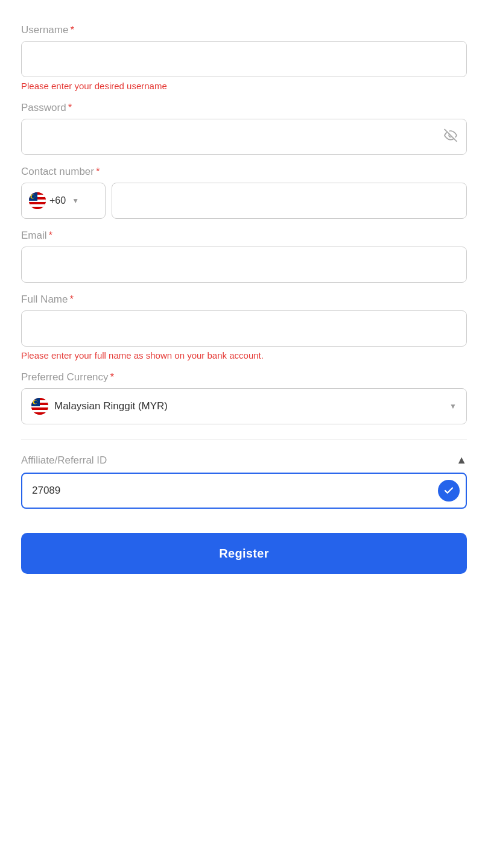  Describe the element at coordinates (244, 439) in the screenshot. I see `section-divider` at that location.